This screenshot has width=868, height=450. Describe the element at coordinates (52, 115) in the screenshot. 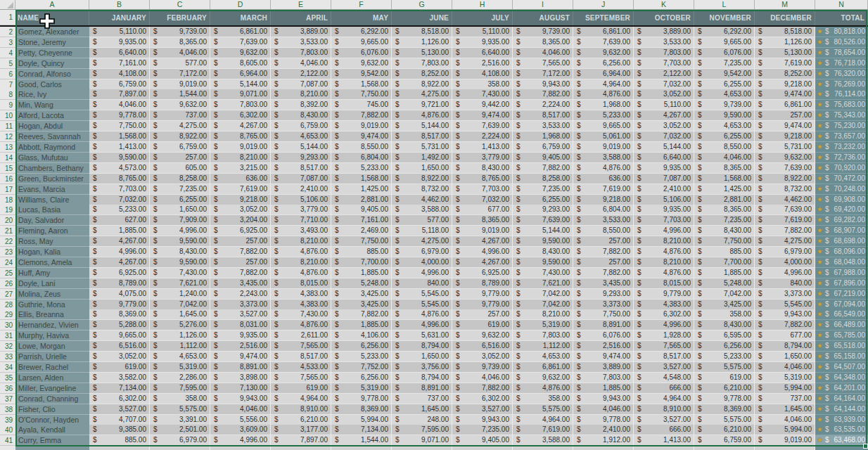

I see `cell-name: Alford, Lacota` at that location.